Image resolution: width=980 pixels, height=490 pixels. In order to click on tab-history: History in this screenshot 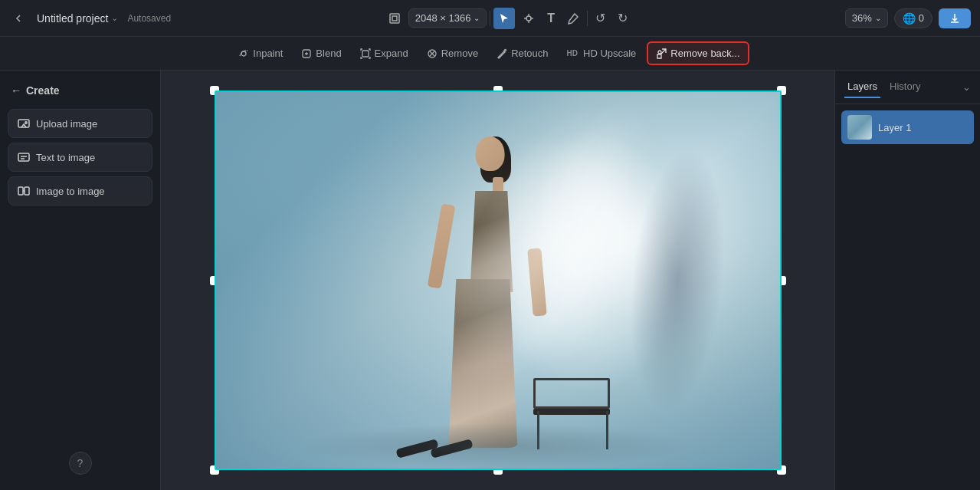, I will do `click(905, 87)`.